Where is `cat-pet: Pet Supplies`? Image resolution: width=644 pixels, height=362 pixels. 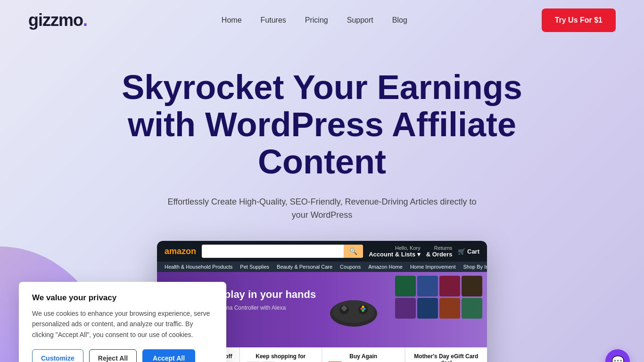
cat-pet: Pet Supplies is located at coordinates (255, 267).